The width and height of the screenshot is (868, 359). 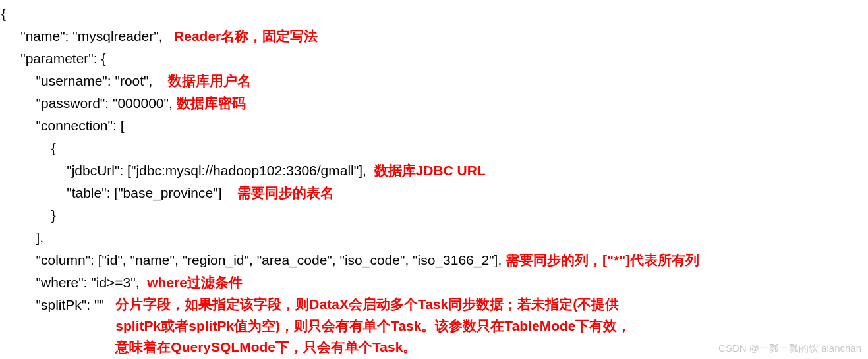 What do you see at coordinates (373, 325) in the screenshot?
I see `annotation-splitpk-line2: splitPk或者splitPk值为空)，则只会有有单个Task。该参数只在Ta…` at bounding box center [373, 325].